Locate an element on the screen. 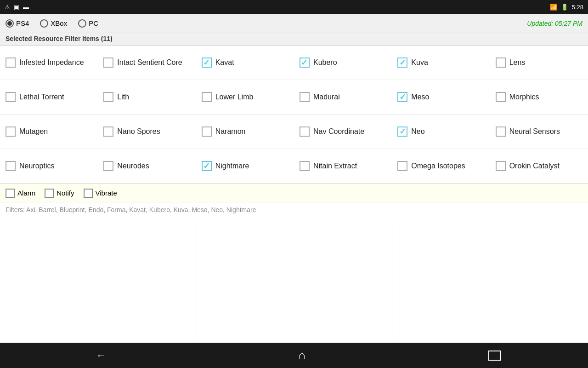  filter-row-3: NeuropticsNeurodes✓NightmareNitain Extra… is located at coordinates (294, 167).